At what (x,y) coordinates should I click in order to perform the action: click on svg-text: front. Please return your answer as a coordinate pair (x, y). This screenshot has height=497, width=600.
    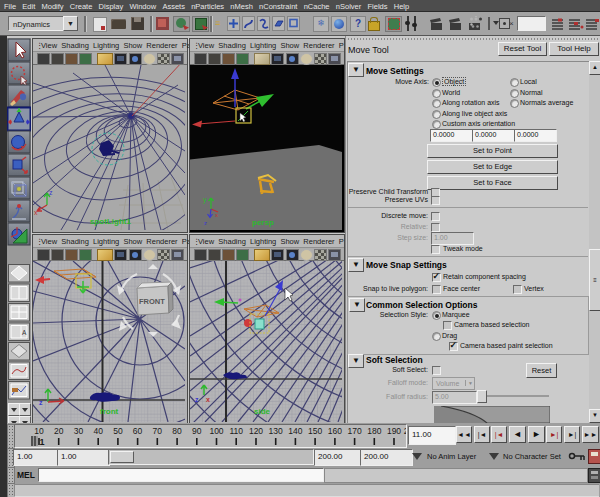
    Looking at the image, I should click on (110, 412).